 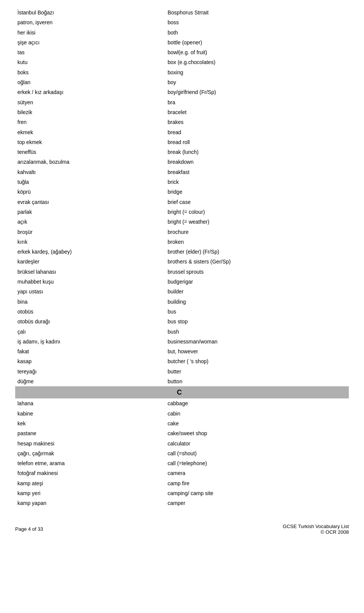 What do you see at coordinates (182, 132) in the screenshot?
I see `table-row: ekmek bread` at bounding box center [182, 132].